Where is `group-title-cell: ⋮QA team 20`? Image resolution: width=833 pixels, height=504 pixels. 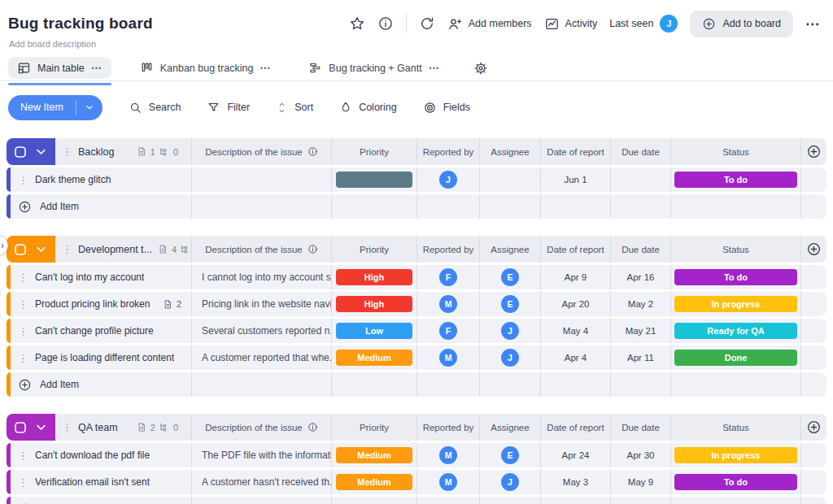 group-title-cell: ⋮QA team 20 is located at coordinates (124, 428).